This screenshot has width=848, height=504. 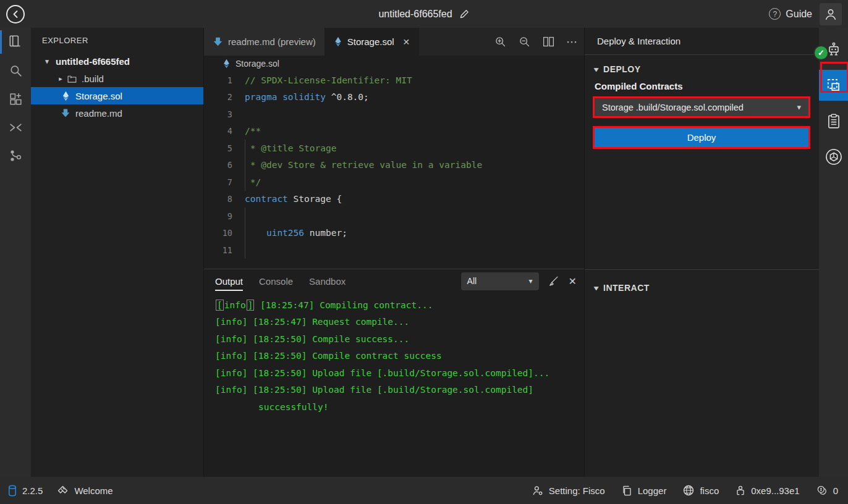 What do you see at coordinates (32, 490) in the screenshot?
I see `version-label: 2.2.5` at bounding box center [32, 490].